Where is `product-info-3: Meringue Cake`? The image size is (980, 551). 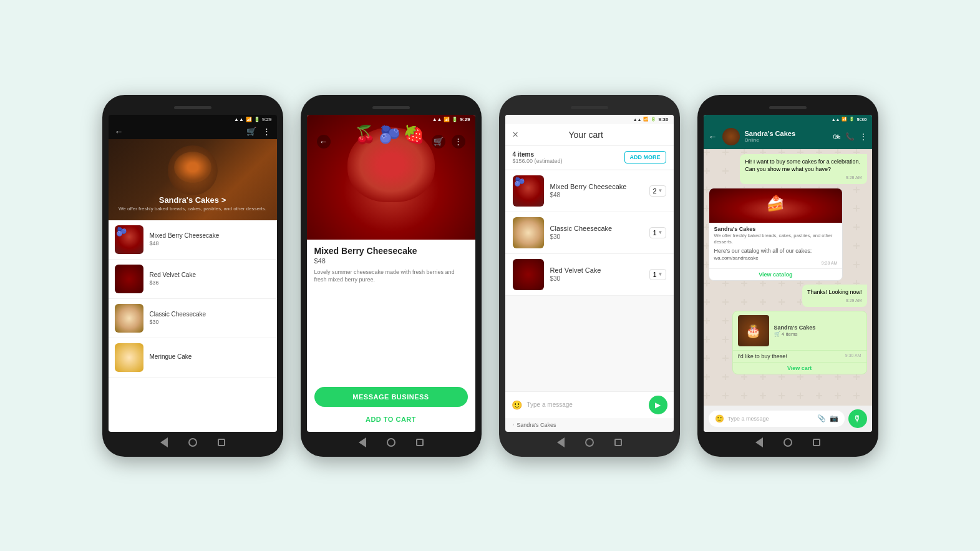
product-info-3: Meringue Cake is located at coordinates (210, 357).